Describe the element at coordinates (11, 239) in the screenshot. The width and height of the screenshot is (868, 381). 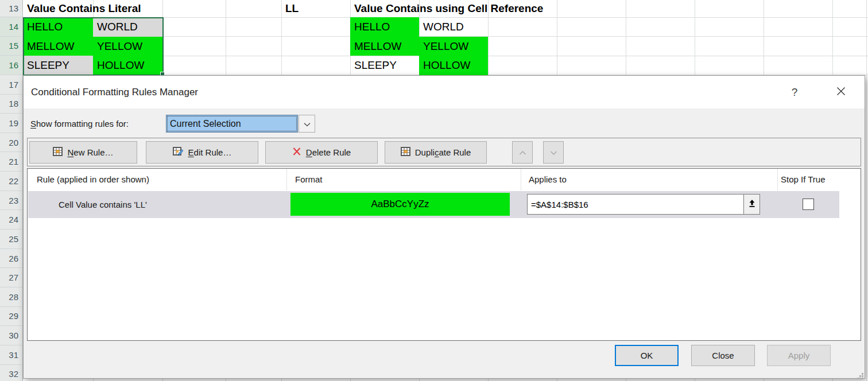
I see `row-number: 25` at that location.